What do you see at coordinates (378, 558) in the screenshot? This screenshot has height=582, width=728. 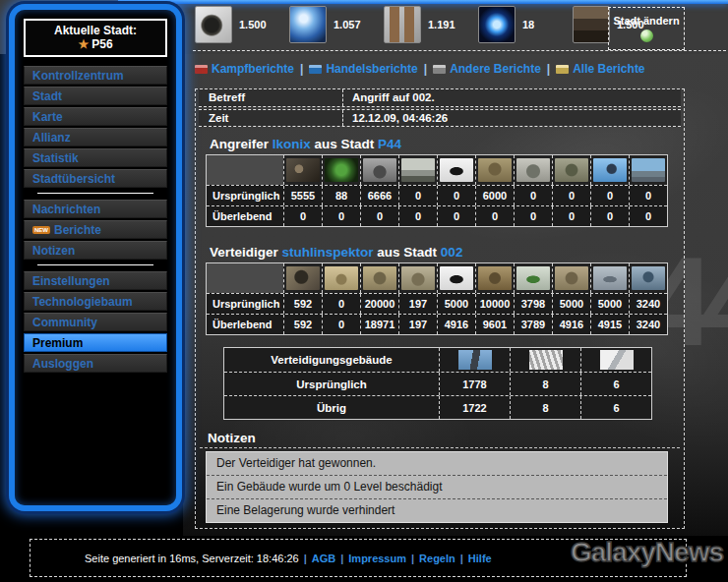 I see `footer-link-impressum: Impressum` at bounding box center [378, 558].